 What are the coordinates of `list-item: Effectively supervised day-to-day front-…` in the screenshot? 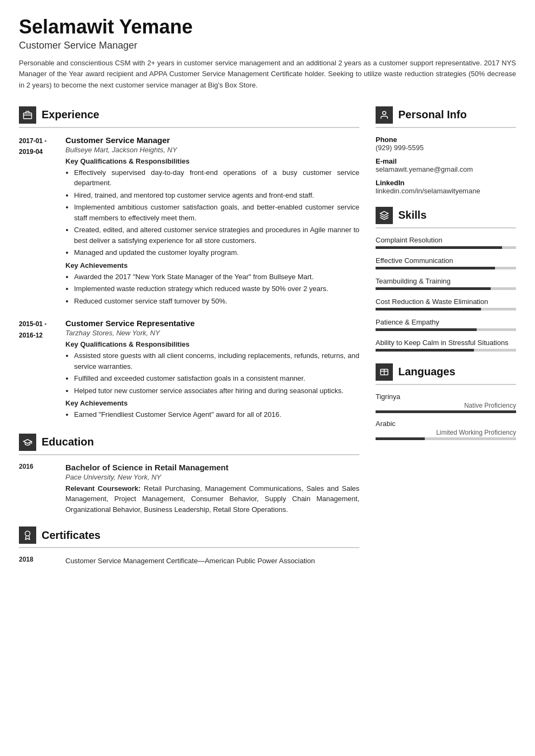 It's located at (217, 178).